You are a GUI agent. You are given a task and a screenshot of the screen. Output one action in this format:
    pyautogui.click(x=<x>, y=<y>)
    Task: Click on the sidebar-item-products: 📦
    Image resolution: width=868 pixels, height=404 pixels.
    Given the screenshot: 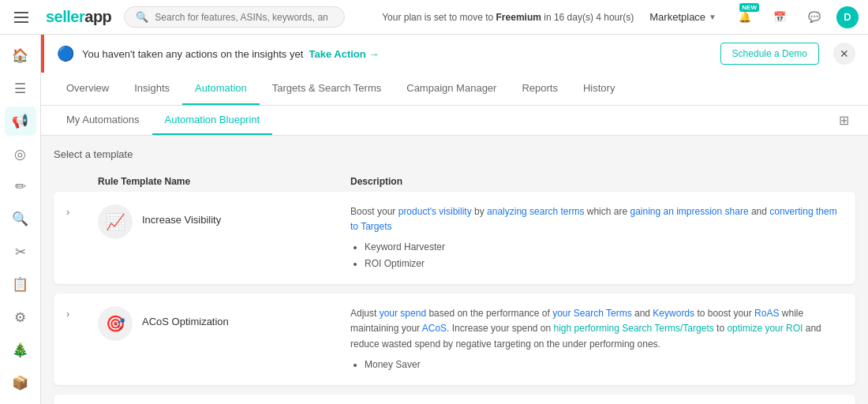 What is the action you would take?
    pyautogui.click(x=21, y=383)
    